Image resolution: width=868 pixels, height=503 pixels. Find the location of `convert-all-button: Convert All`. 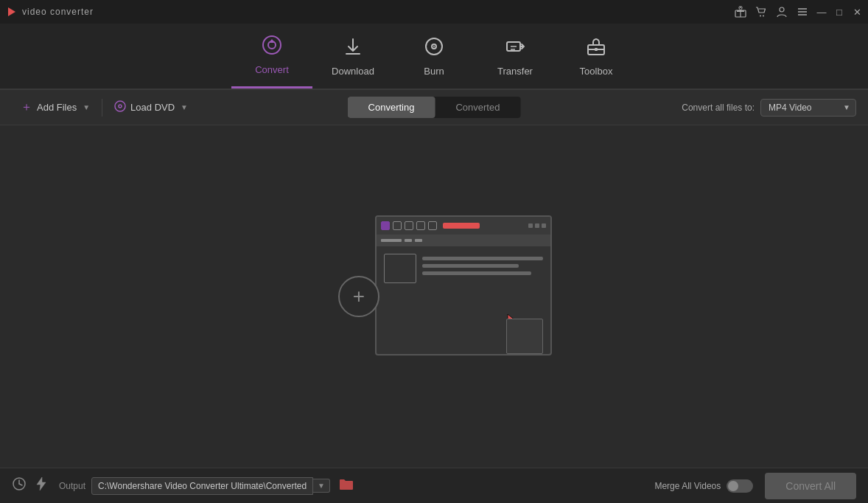

convert-all-button: Convert All is located at coordinates (811, 486).